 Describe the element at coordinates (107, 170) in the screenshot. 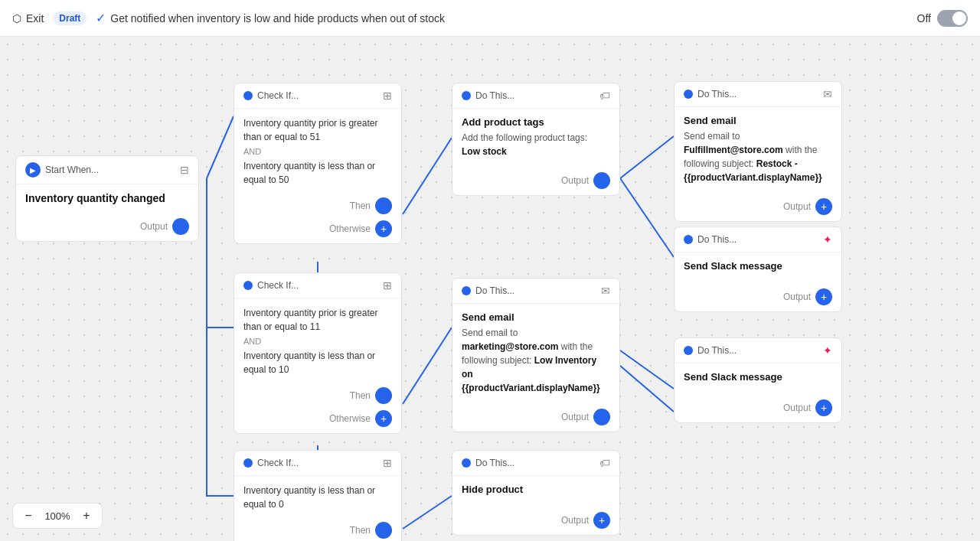

I see `start-node-header: ▶ Start When... ⊟` at that location.